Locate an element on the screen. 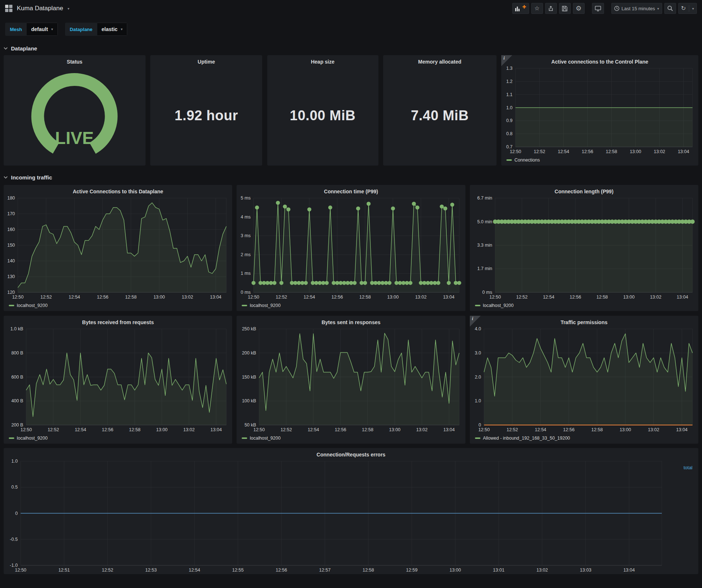 The width and height of the screenshot is (702, 588). svg-text: 12:51 is located at coordinates (64, 570).